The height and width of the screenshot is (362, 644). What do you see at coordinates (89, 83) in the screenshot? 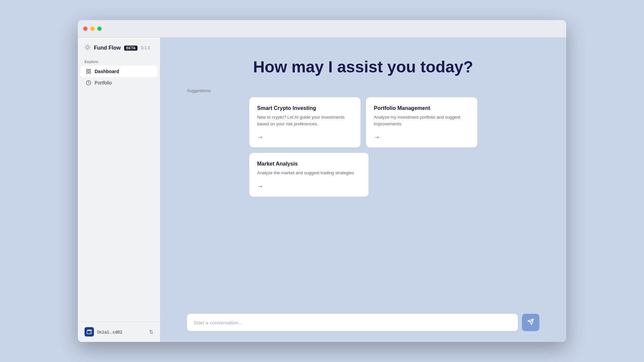
I see `portfolio-icon` at bounding box center [89, 83].